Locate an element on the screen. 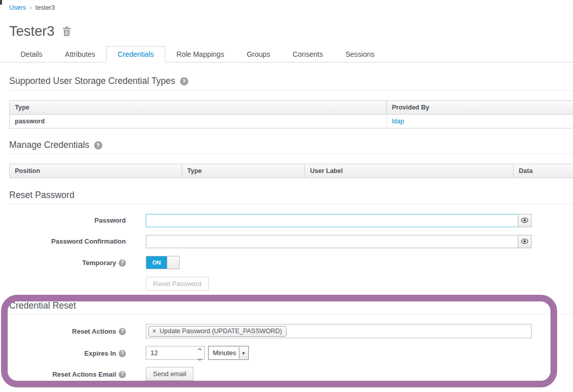 This screenshot has height=392, width=573. reset-actions-select: × Update Password (UPDATE_PASSWORD) is located at coordinates (339, 331).